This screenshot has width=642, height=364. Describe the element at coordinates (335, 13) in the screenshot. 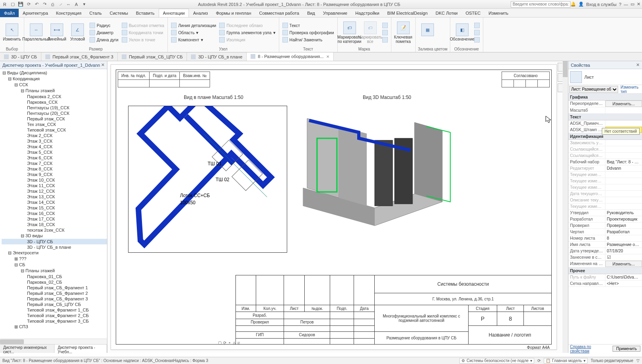

I see `tab-manage: Управление` at that location.